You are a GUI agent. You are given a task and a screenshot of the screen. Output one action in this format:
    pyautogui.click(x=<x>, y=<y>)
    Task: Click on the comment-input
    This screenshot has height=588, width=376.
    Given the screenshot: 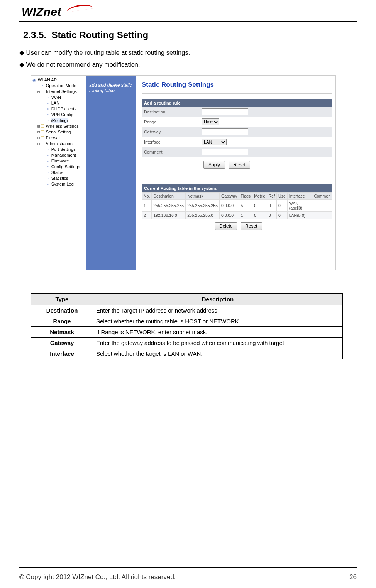 What is the action you would take?
    pyautogui.click(x=225, y=152)
    